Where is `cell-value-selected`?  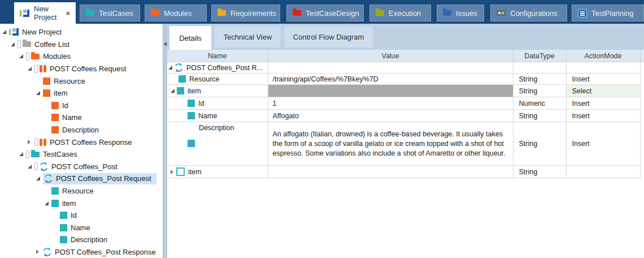
cell-value-selected is located at coordinates (390, 91).